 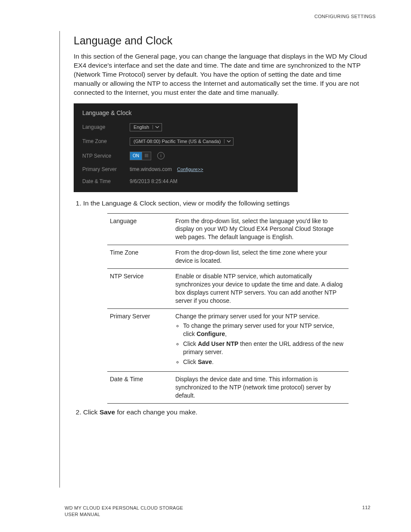 What do you see at coordinates (261, 387) in the screenshot?
I see `row-desc: Displays the device date and time. This …` at bounding box center [261, 387].